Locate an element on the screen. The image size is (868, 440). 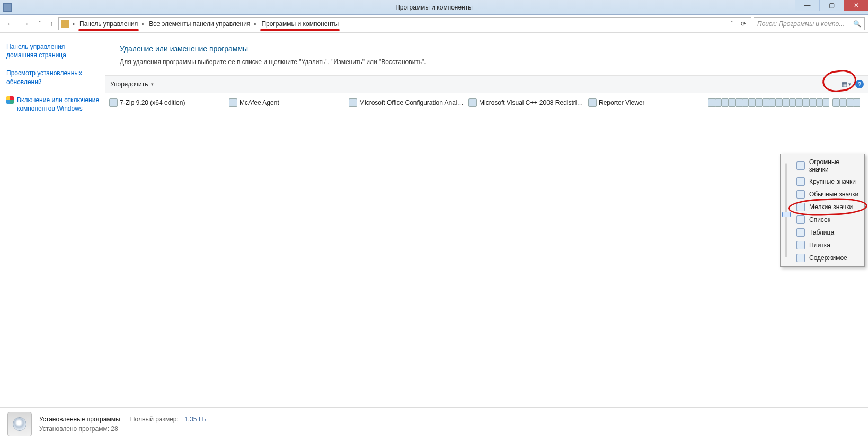
minimize-button: — is located at coordinates (807, 5).